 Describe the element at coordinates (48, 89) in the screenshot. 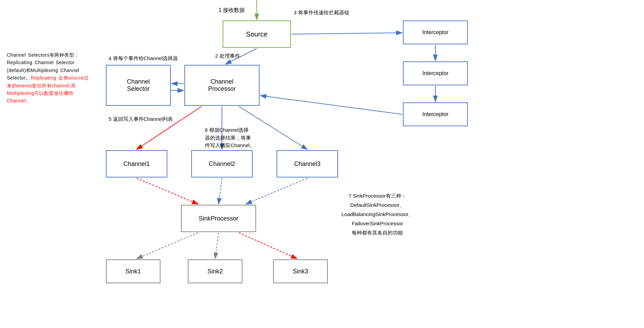

I see `sidebar-text-red: Replicating 会将source过来的events发往所有channel…` at that location.